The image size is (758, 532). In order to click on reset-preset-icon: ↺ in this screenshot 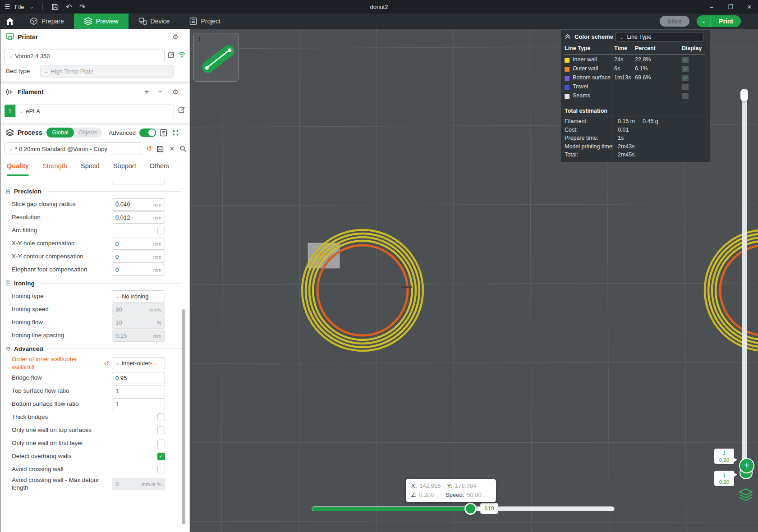, I will do `click(150, 149)`.